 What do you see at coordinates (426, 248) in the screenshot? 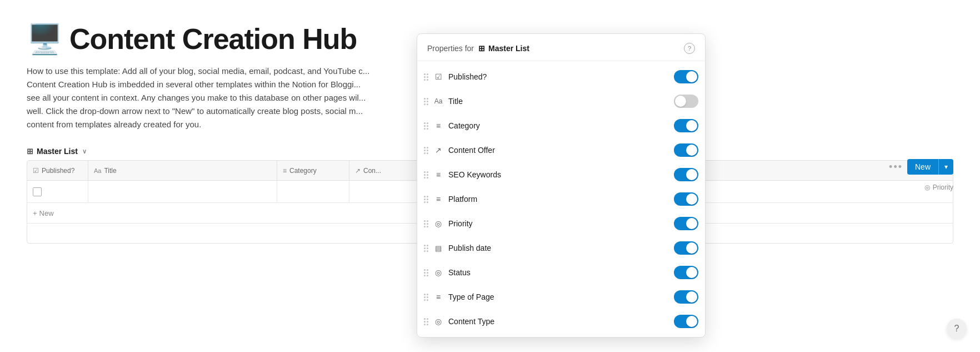
I see `drag-handle-publish-date` at bounding box center [426, 248].